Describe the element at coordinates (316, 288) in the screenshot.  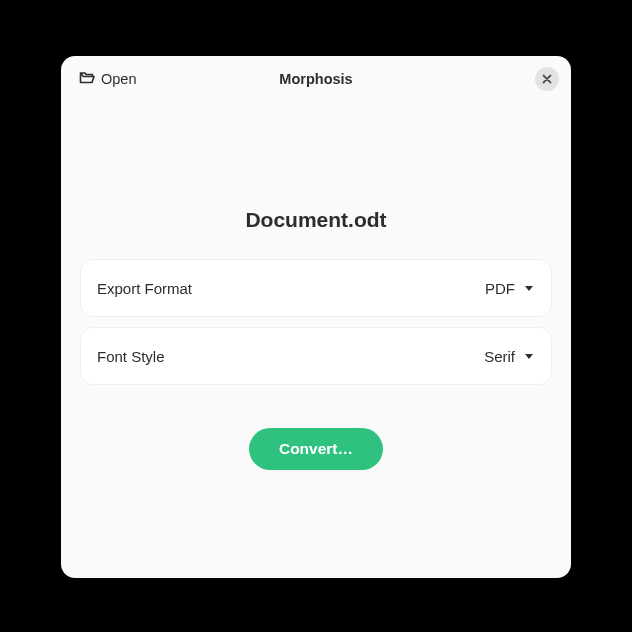
I see `export-format-row: Export Format PDF` at that location.